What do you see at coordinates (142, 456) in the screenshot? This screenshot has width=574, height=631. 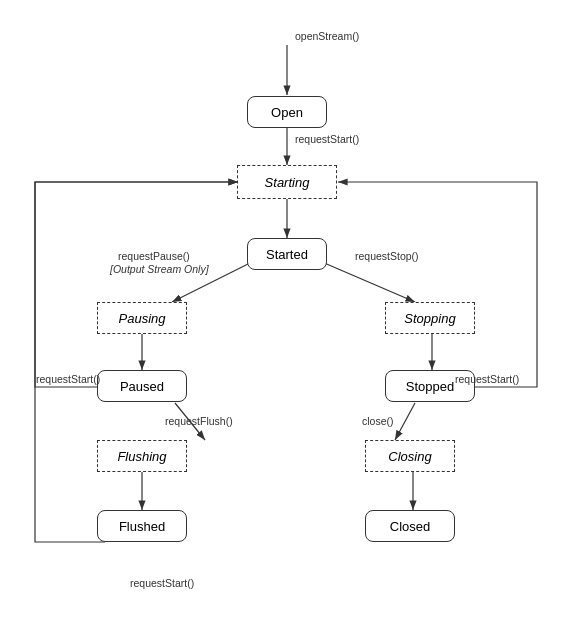 I see `state-flushing: Flushing` at bounding box center [142, 456].